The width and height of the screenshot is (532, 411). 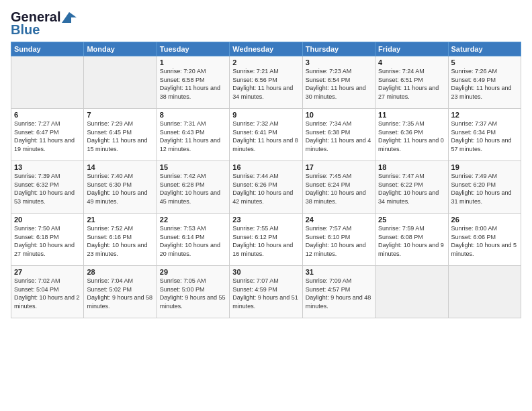 What do you see at coordinates (485, 84) in the screenshot?
I see `day-info: Sunrise: 7:26 AMSunset: 6:49 PMDaylight:…` at bounding box center [485, 84].